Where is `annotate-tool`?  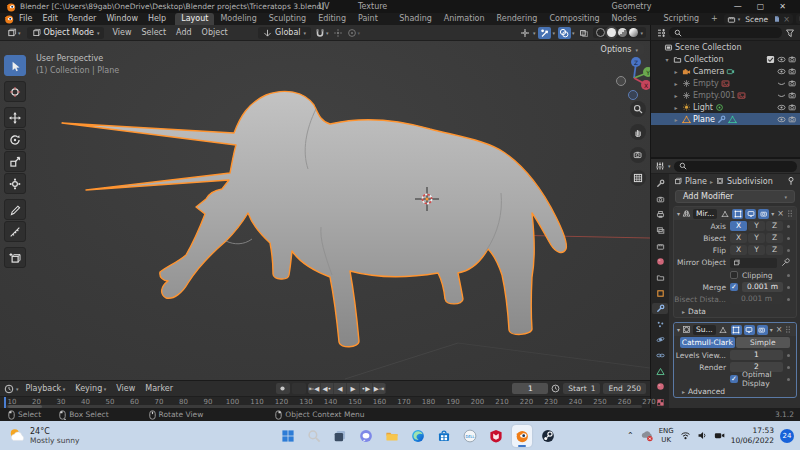 annotate-tool is located at coordinates (15, 210).